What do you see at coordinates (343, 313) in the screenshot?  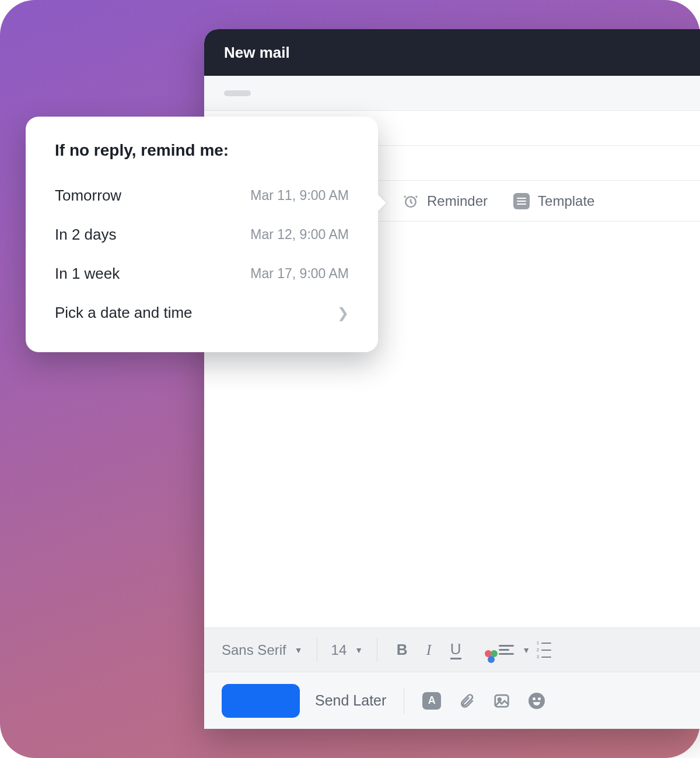 I see `chevron-right-icon: ❯` at bounding box center [343, 313].